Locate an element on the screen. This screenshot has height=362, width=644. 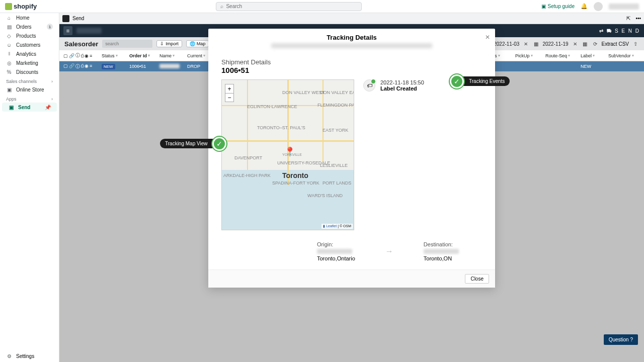
nav-analytics: ⫴Analytics is located at coordinates (29, 54).